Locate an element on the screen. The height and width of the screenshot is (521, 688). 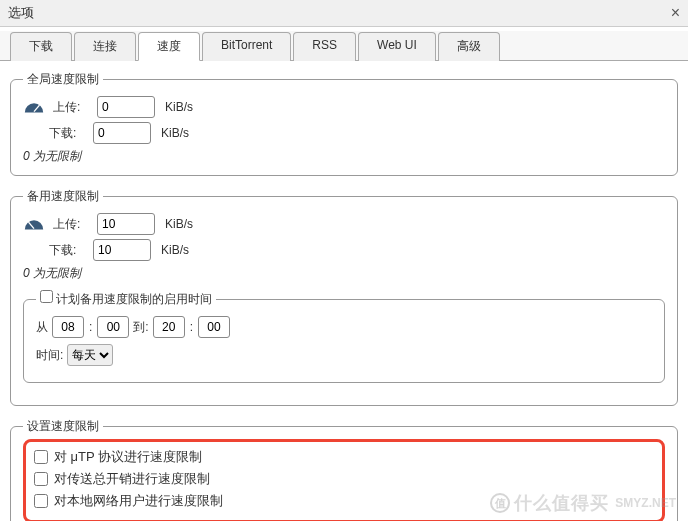
alt-download-label: 下载: is located at coordinates (68, 250).